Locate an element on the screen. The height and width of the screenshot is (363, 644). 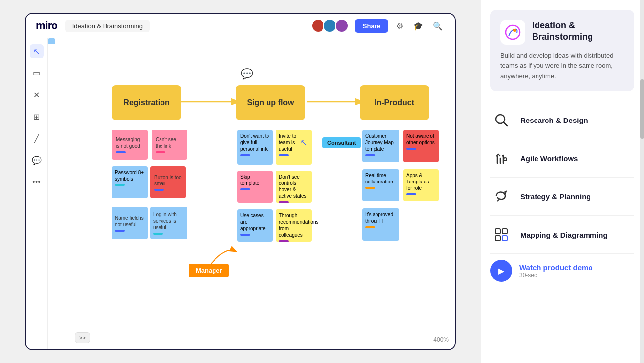
featured-icon is located at coordinates (513, 32).